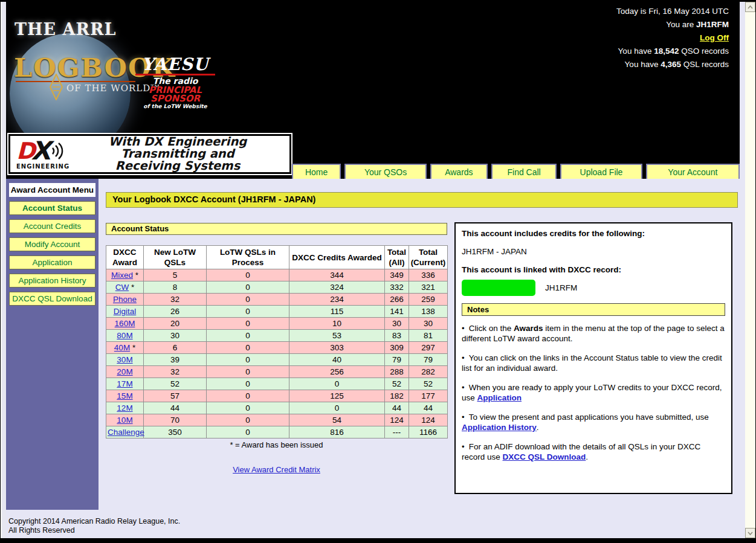  What do you see at coordinates (673, 38) in the screenshot?
I see `session-info: Today is Fri, 16 May 2014 UTC You are JH…` at bounding box center [673, 38].